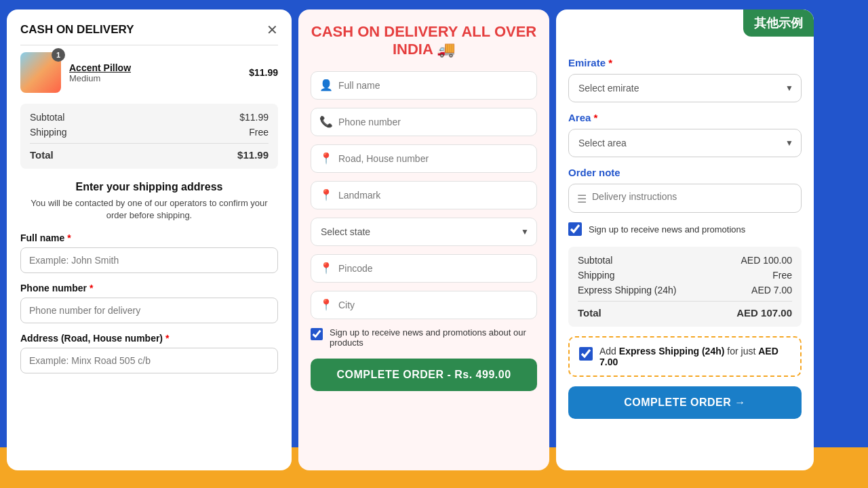 This screenshot has height=488, width=868. I want to click on right-summary-box: Subtotal AED 100.00 Shipping Free Expres…, so click(685, 287).